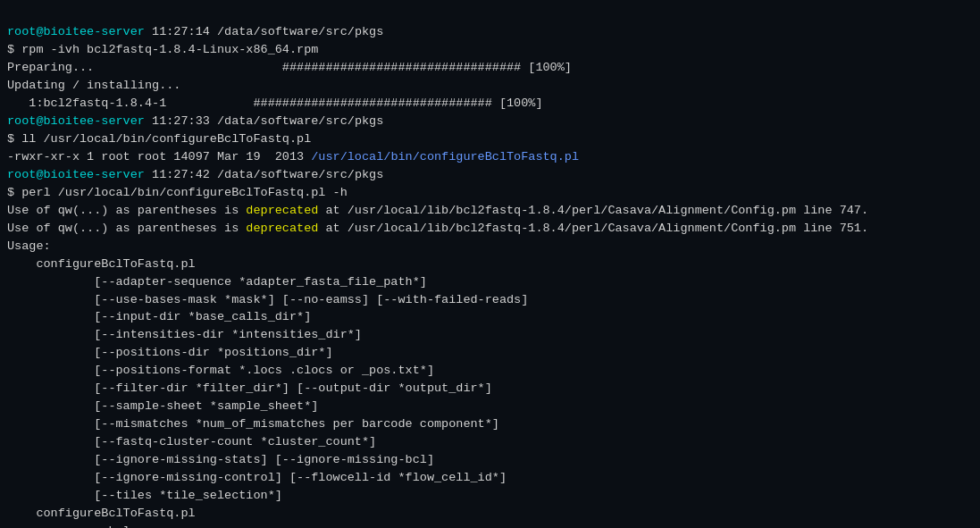 The height and width of the screenshot is (528, 980). What do you see at coordinates (163, 50) in the screenshot?
I see `terminal-text: $ rpm -ivh bcl2fastq-1.8.4-Linux-x86_64.…` at bounding box center [163, 50].